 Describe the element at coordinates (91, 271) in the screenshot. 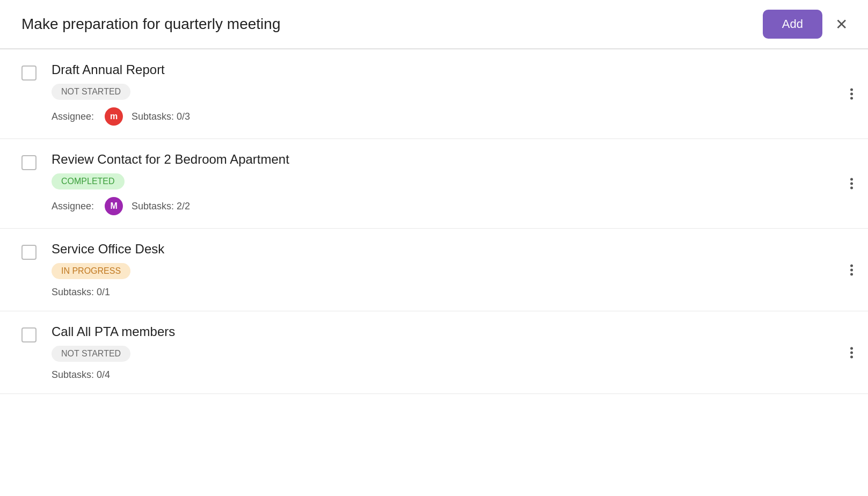

I see `status-badge: IN PROGRESS` at that location.